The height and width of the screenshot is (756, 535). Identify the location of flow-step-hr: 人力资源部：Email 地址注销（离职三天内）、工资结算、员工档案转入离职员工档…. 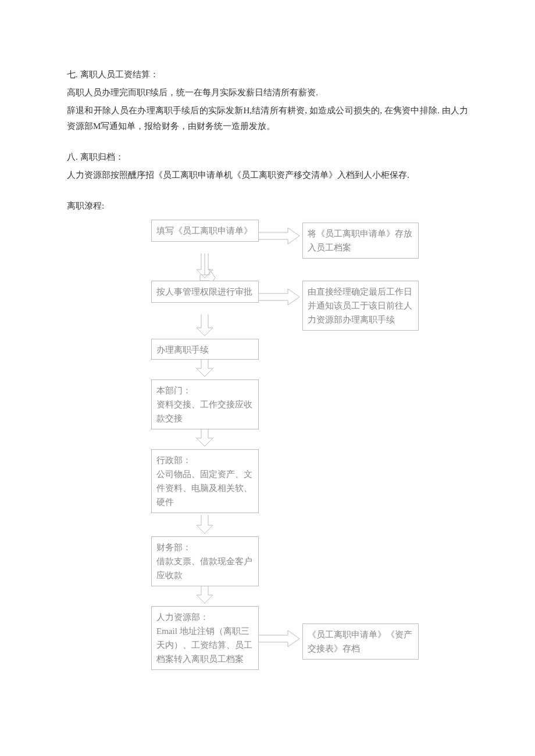
(205, 638).